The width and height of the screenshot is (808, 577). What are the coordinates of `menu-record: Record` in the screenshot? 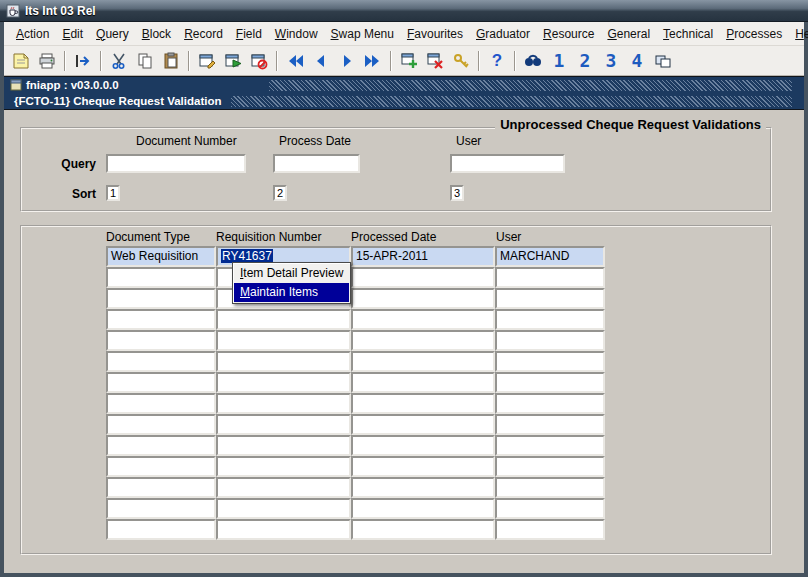 It's located at (204, 34).